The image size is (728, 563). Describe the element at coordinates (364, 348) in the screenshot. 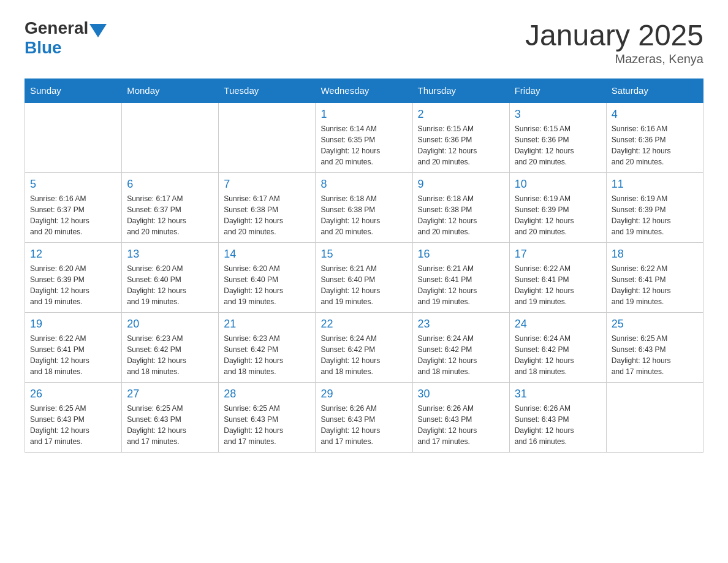

I see `calendar-week-row: 19Sunrise: 6:22 AM Sunset: 6:41 PM Dayli…` at that location.